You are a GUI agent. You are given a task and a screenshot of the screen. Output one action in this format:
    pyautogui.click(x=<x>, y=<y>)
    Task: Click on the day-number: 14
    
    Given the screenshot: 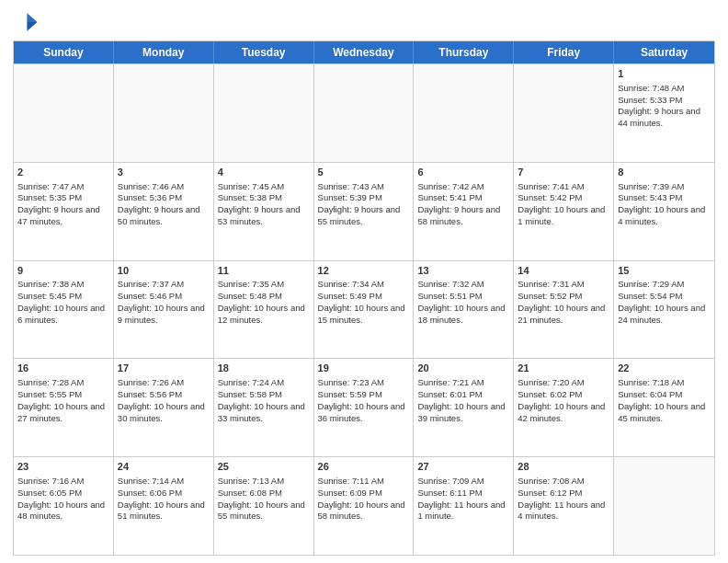 What is the action you would take?
    pyautogui.click(x=563, y=270)
    